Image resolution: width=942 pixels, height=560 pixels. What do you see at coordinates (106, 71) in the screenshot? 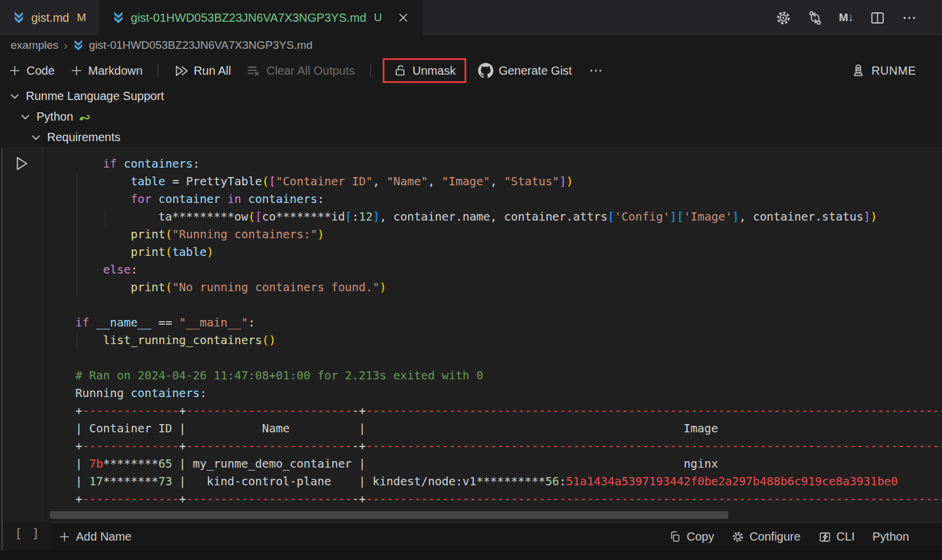
I see `add-markdown-cell-button: Markdown` at bounding box center [106, 71].